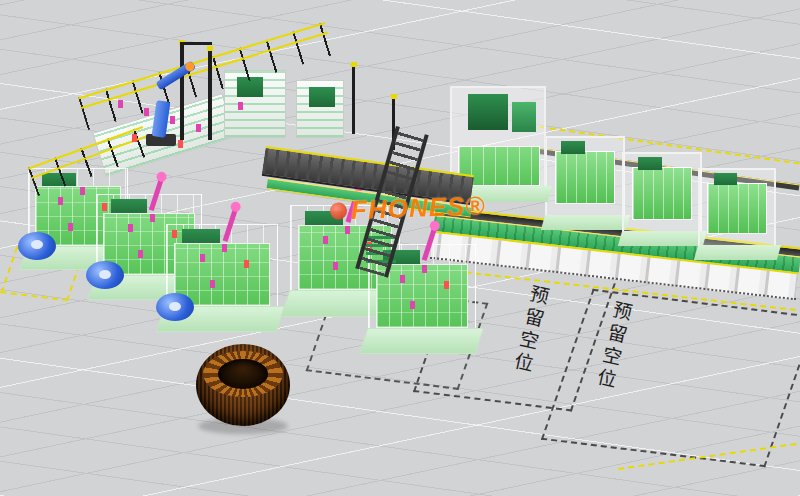 This screenshot has width=800, height=496. What do you see at coordinates (488, 112) in the screenshot?
I see `machine-head-unit` at bounding box center [488, 112].